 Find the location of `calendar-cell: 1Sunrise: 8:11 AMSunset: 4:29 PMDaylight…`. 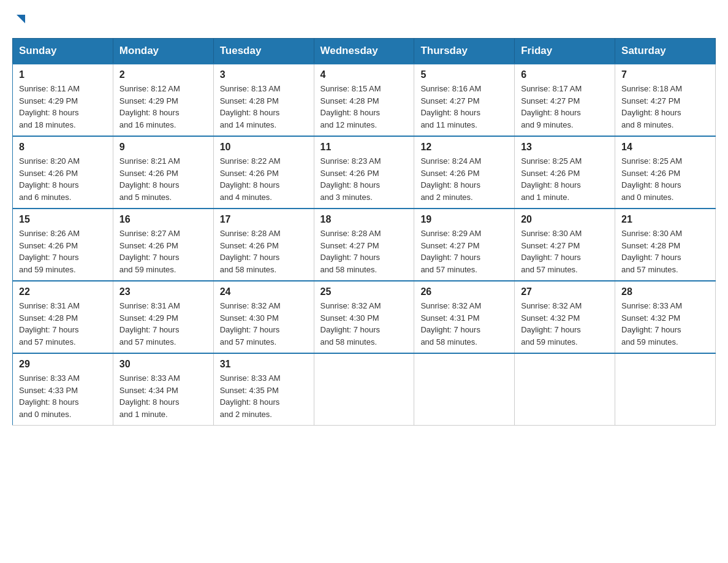

calendar-cell: 1Sunrise: 8:11 AMSunset: 4:29 PMDaylight… is located at coordinates (63, 100).